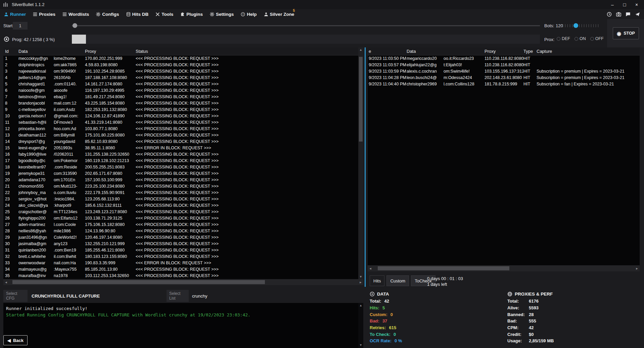 The width and height of the screenshot is (644, 348). What do you see at coordinates (165, 14) in the screenshot?
I see `menu-item-tools: Tools` at bounding box center [165, 14].